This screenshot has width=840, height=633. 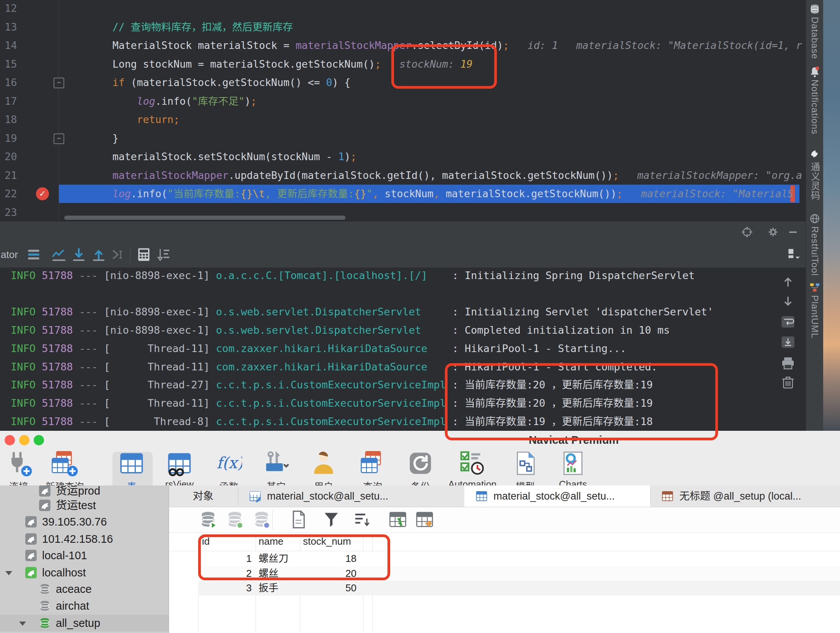 What do you see at coordinates (298, 519) in the screenshot?
I see `new-doc-icon` at bounding box center [298, 519].